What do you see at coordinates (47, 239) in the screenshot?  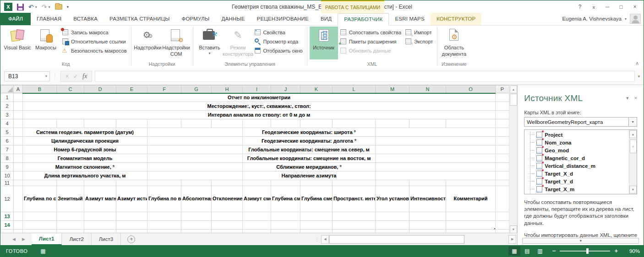 I see `sheet-tab: Лист1` at bounding box center [47, 239].